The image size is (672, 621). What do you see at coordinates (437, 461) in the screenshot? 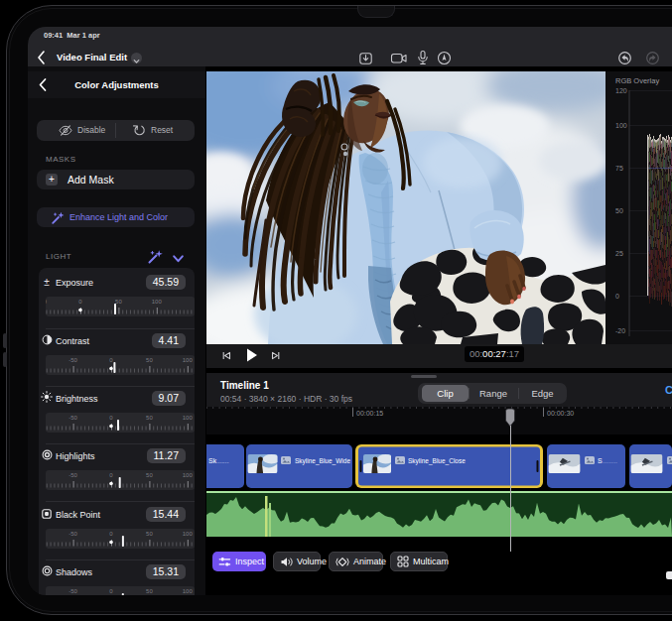
I see `svg-text: Skyline_Blue_Close` at bounding box center [437, 461].